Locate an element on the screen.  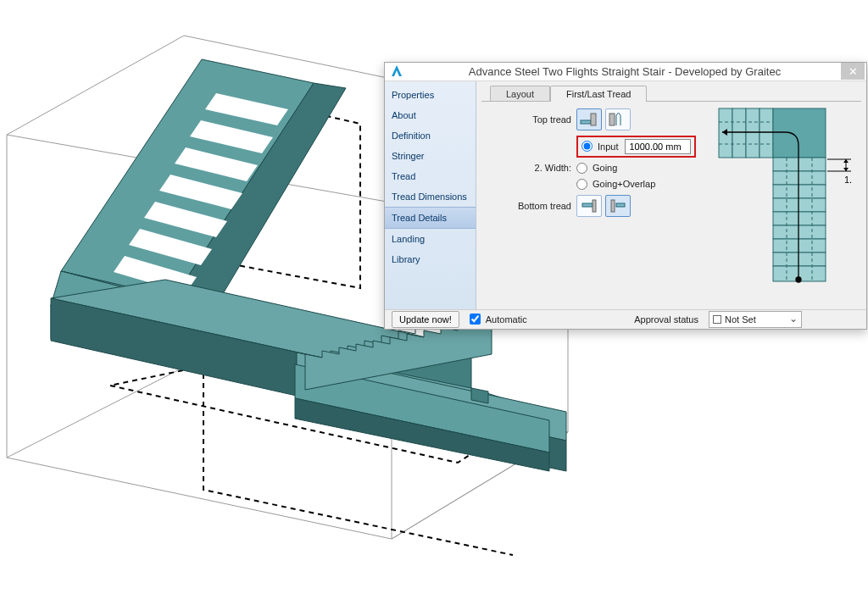
sidebar-item-tread-details: Tread Details is located at coordinates (431, 218).